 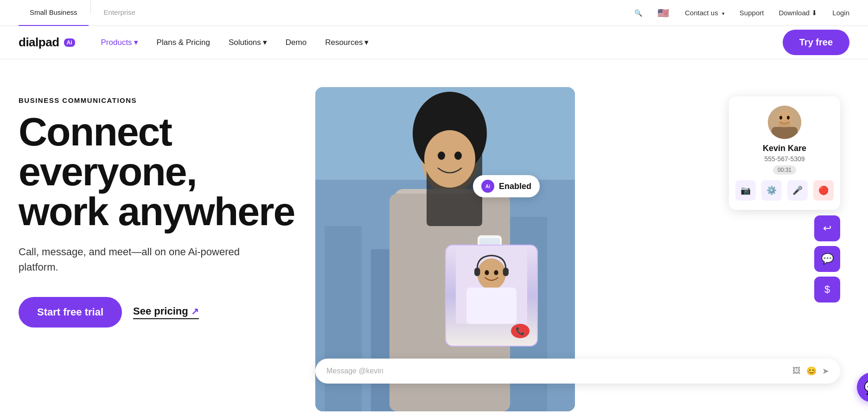 What do you see at coordinates (785, 170) in the screenshot?
I see `call-timer: 00:31` at bounding box center [785, 170].